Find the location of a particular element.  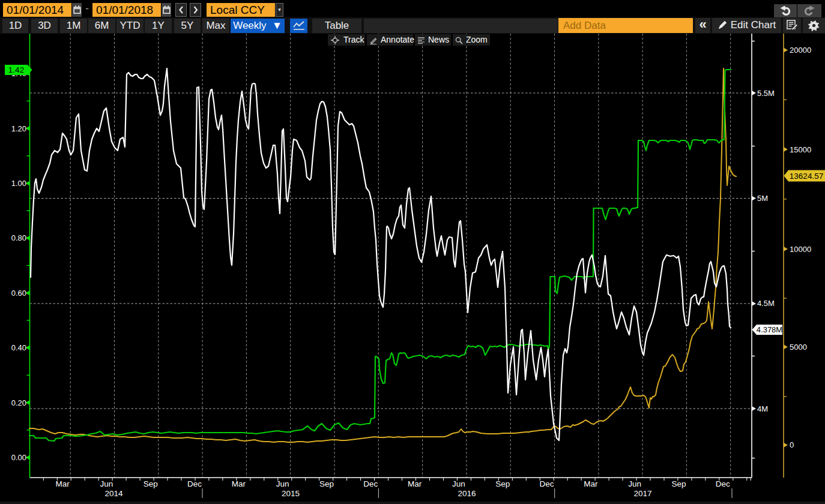

svg-text: 0.60 is located at coordinates (19, 293).